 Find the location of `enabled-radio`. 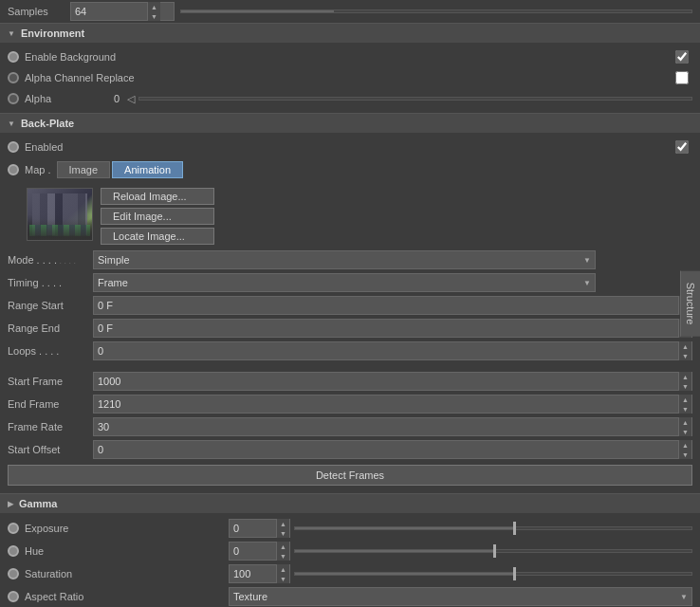

enabled-radio is located at coordinates (13, 147).